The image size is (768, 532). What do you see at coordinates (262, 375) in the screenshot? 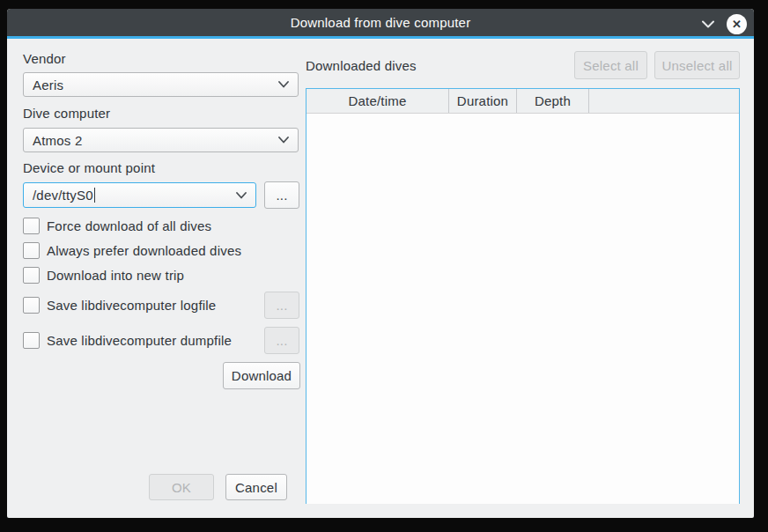
I see `download-button: Download` at bounding box center [262, 375].